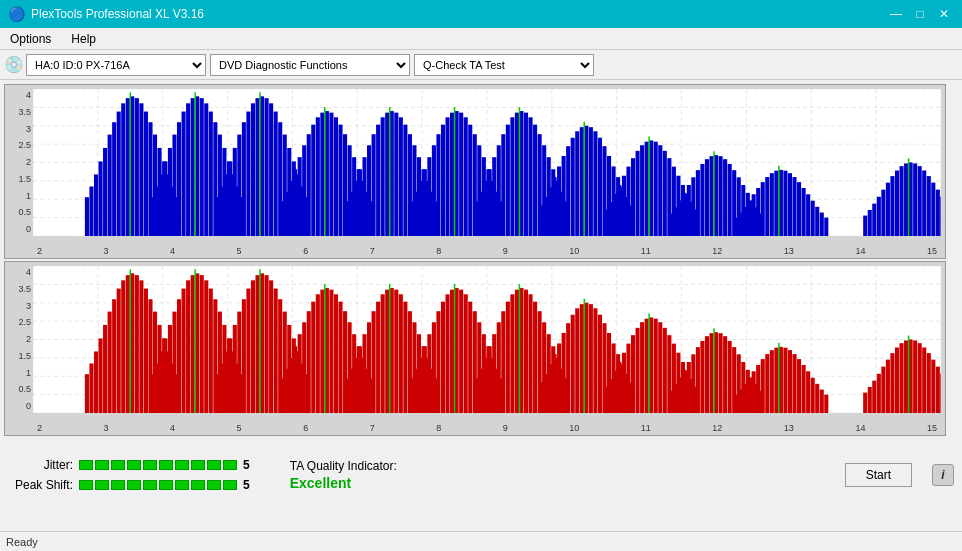 The width and height of the screenshot is (962, 551). Describe the element at coordinates (129, 465) in the screenshot. I see `jitter-metric: Jitter: 5` at that location.